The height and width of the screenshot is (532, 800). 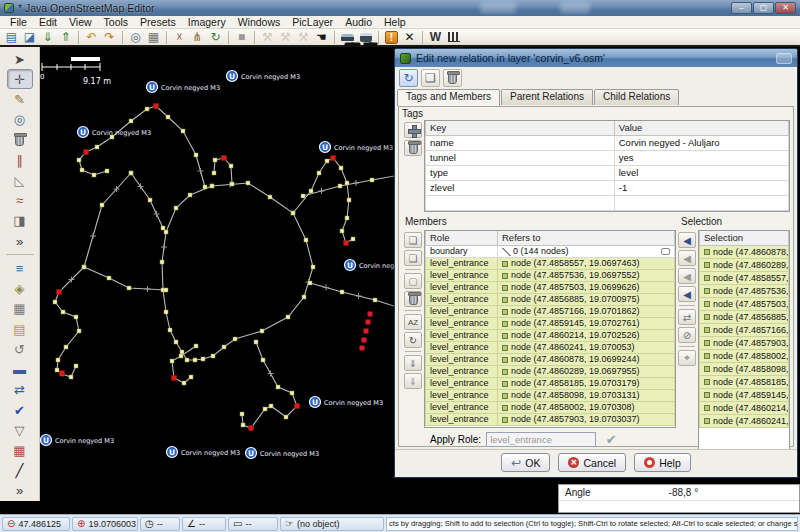 I want to click on selection-row: node (47.4860289, 19.0697955), so click(x=744, y=264).